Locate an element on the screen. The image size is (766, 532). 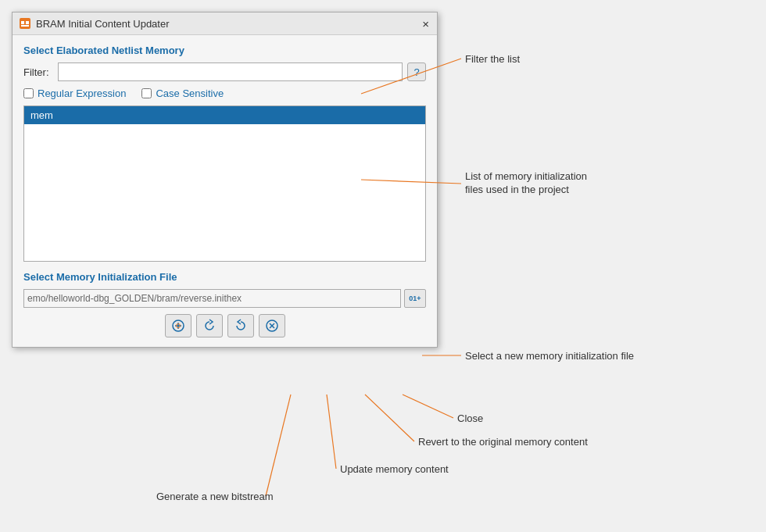
generate-icon is located at coordinates (178, 326).